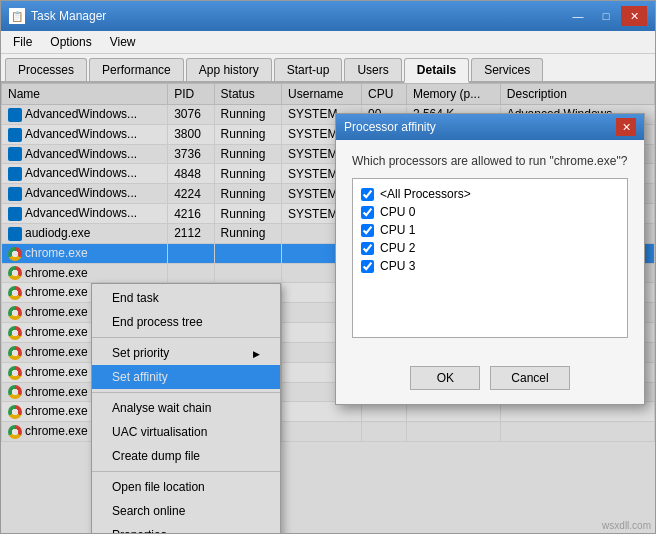  I want to click on processor-label-1: CPU 0, so click(398, 212).